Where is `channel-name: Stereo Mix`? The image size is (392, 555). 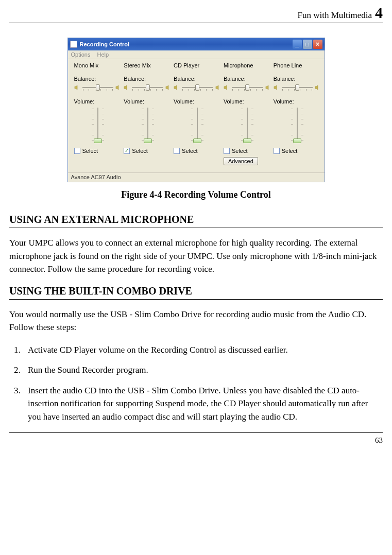 channel-name: Stereo Mix is located at coordinates (147, 65).